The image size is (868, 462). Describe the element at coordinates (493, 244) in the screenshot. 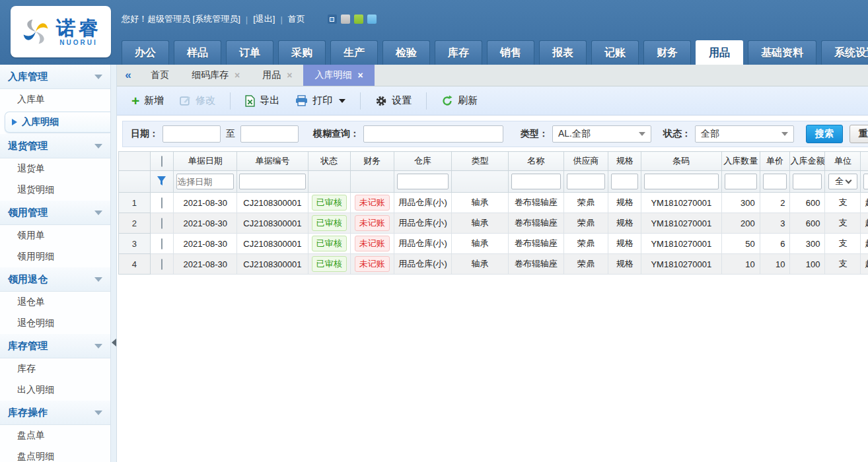

I see `table-row: 3 2021-08-30 CJ2108300001 已审核 未记账 用品仓库(小…` at that location.